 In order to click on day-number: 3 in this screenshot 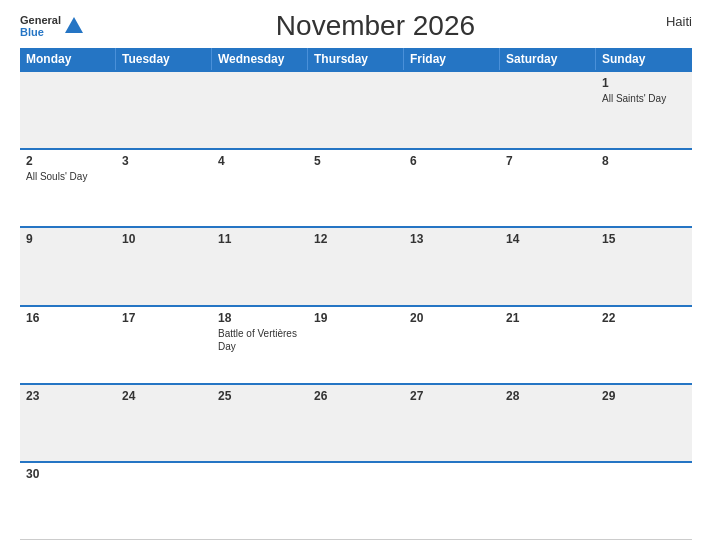, I will do `click(164, 161)`.